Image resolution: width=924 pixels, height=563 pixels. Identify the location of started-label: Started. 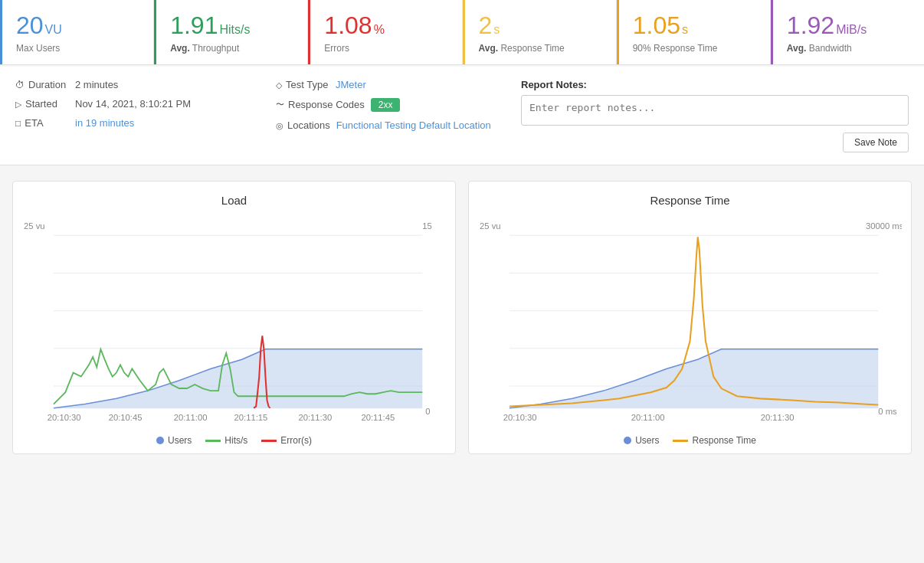
(42, 104).